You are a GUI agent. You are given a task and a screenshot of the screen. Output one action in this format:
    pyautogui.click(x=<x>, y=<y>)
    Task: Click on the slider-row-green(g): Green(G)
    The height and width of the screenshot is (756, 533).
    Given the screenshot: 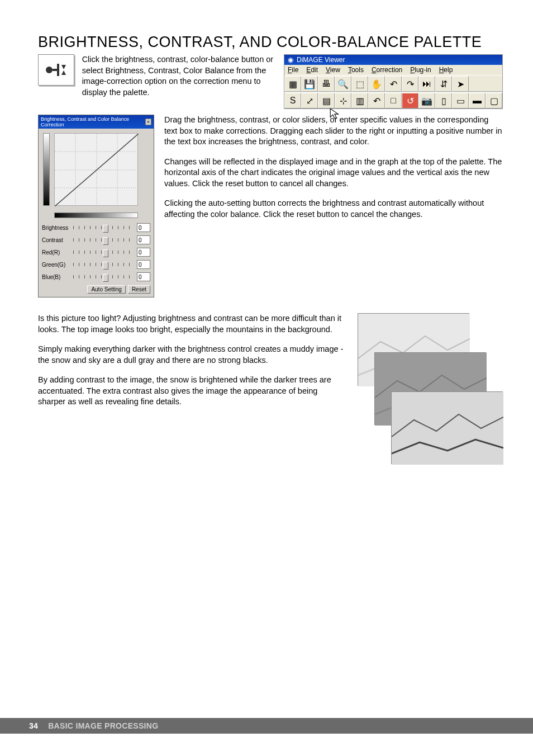 What is the action you would take?
    pyautogui.click(x=96, y=264)
    